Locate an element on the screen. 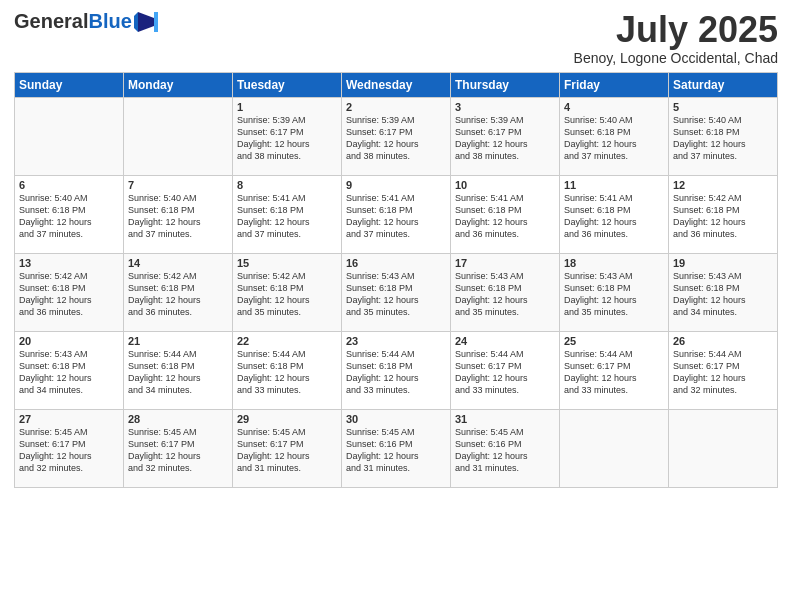  day-cell: 16Sunrise: 5:43 AM Sunset: 6:18 PM Dayli… is located at coordinates (396, 292).